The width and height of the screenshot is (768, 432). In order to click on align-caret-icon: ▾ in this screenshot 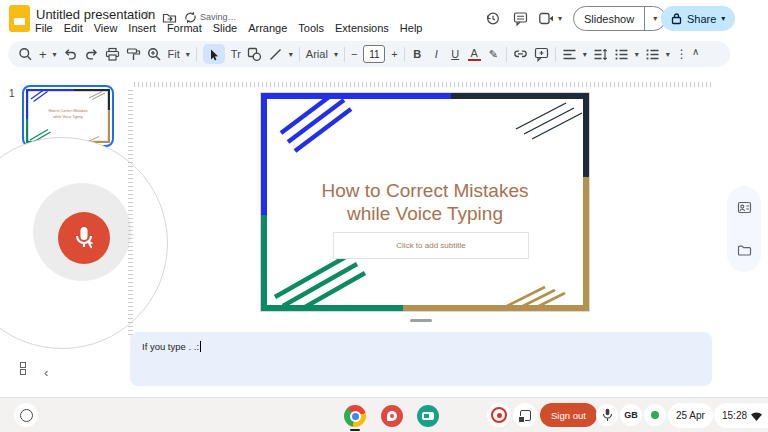, I will do `click(585, 54)`.